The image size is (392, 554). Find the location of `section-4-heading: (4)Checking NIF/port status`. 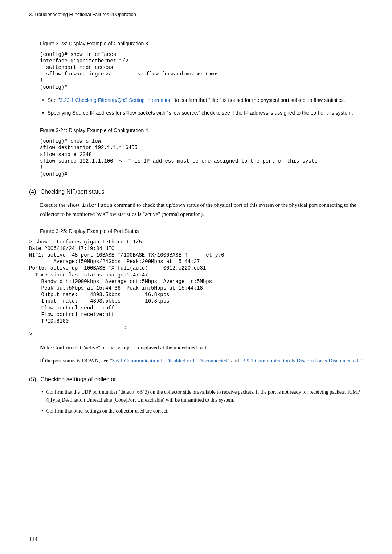

section-4-heading: (4)Checking NIF/port status is located at coordinates (196, 192).